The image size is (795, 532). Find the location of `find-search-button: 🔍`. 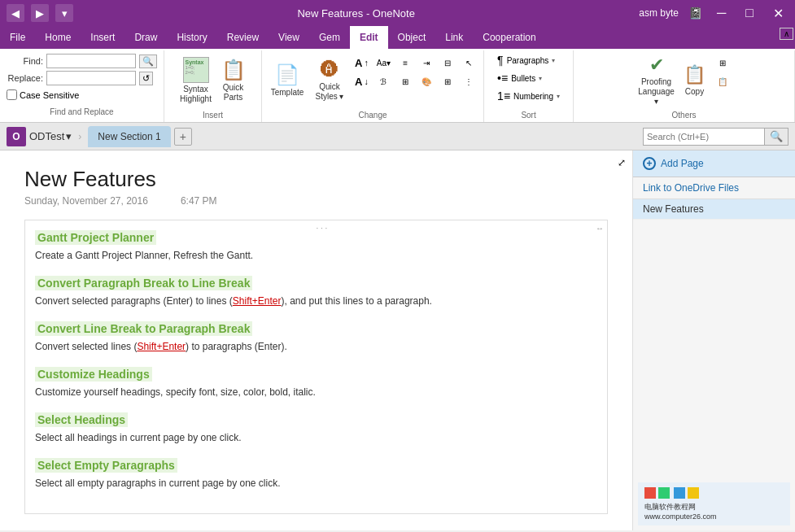

find-search-button: 🔍 is located at coordinates (148, 62).